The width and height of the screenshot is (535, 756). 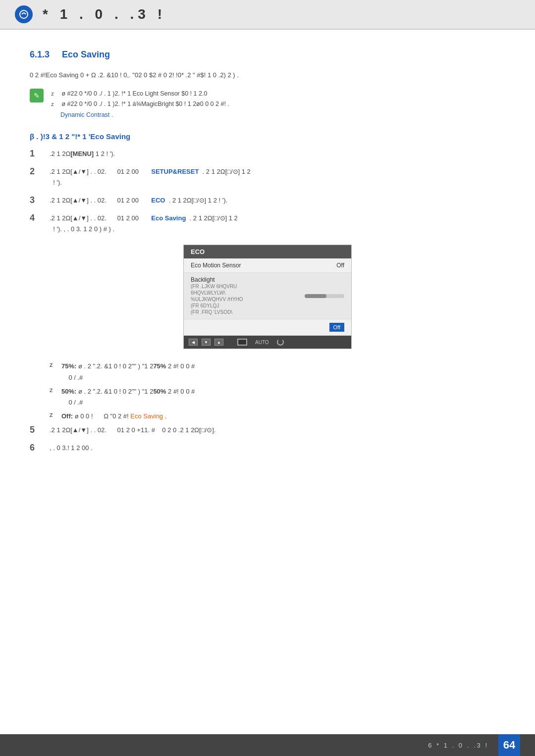 I want to click on header-title: * 1 . 0 . .3 !, so click(x=104, y=14).